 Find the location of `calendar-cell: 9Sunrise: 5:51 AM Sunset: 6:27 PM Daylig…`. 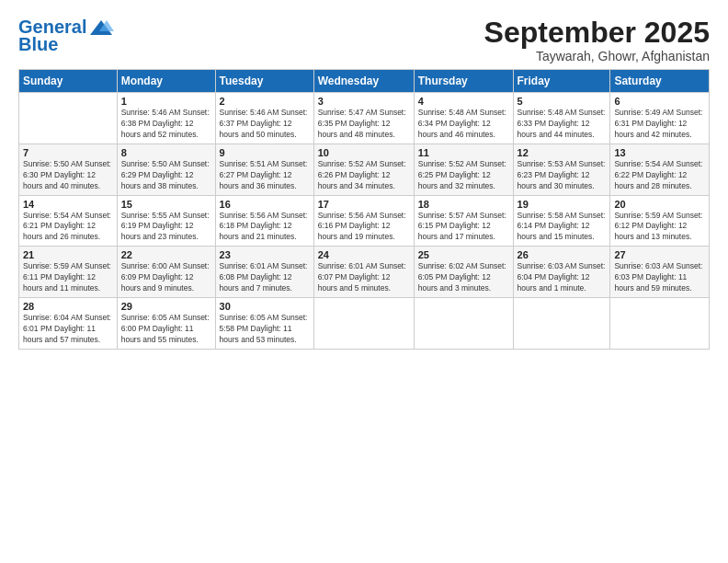

calendar-cell: 9Sunrise: 5:51 AM Sunset: 6:27 PM Daylig… is located at coordinates (265, 169).